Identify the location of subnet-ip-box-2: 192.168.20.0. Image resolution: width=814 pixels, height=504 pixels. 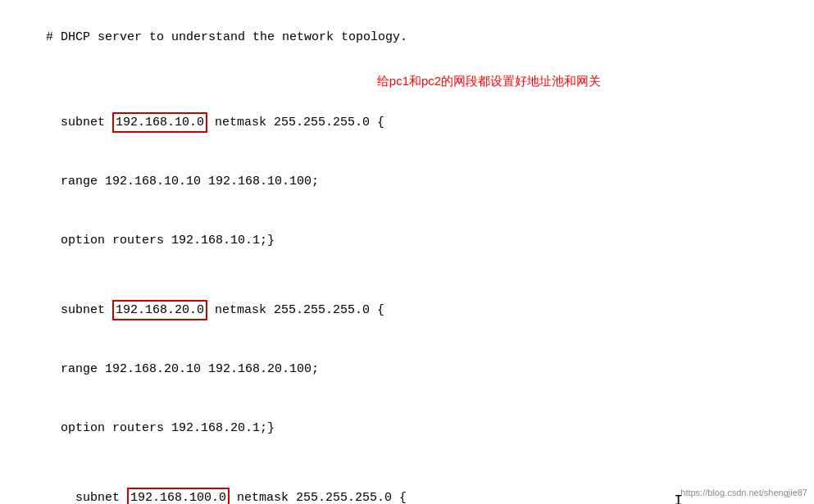
(160, 310).